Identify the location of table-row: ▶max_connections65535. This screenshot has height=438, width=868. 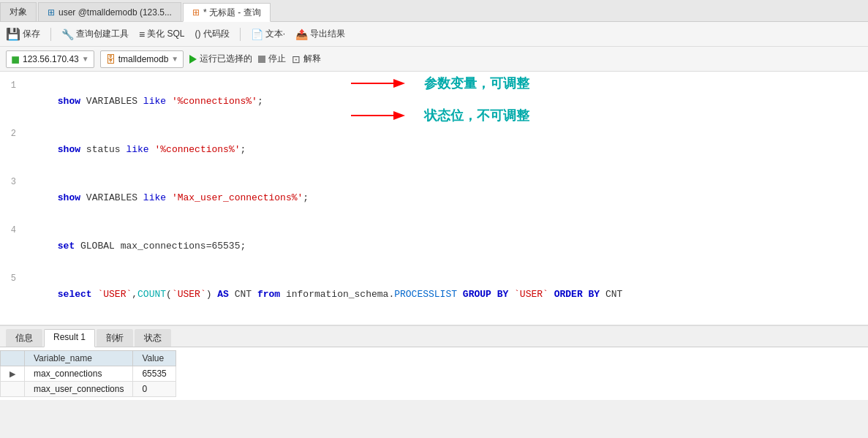
(88, 374).